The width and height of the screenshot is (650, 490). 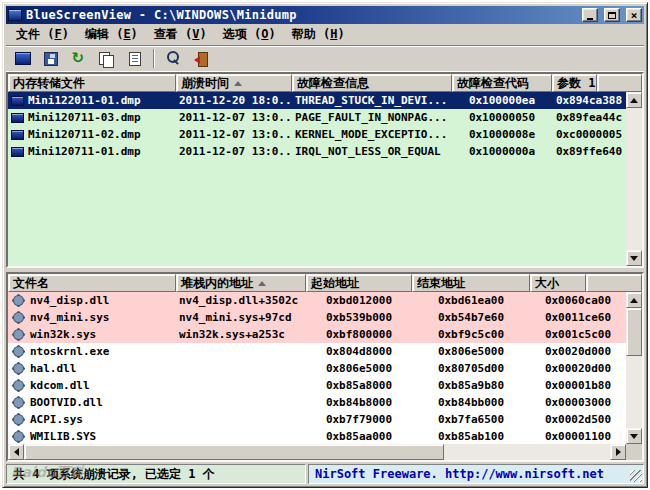 What do you see at coordinates (234, 83) in the screenshot?
I see `crash-column-header-2: 崩溃时间` at bounding box center [234, 83].